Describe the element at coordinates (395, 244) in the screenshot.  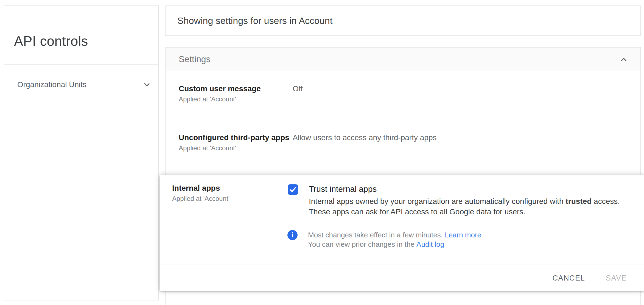
I see `info-line-2: You can view prior changes in the Audit …` at that location.